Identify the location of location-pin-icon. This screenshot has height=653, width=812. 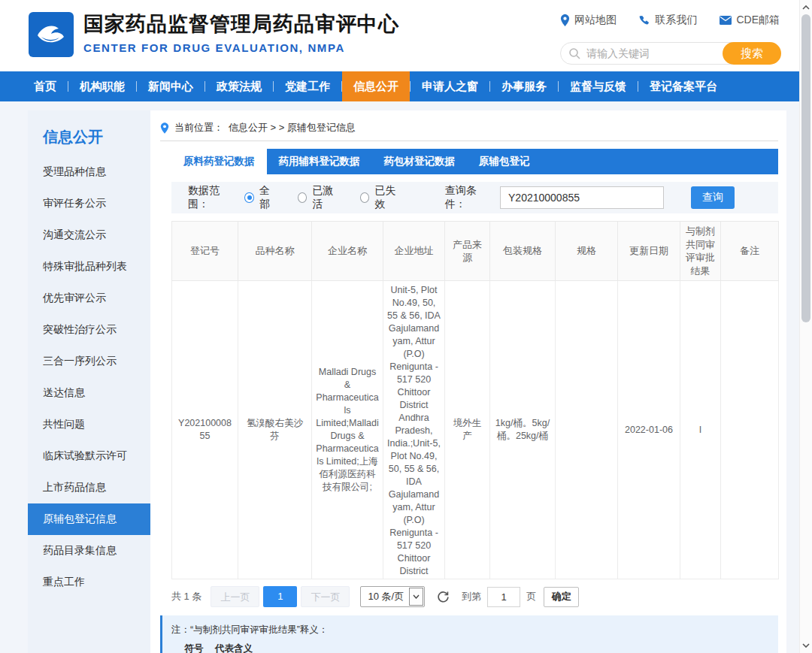
(165, 128).